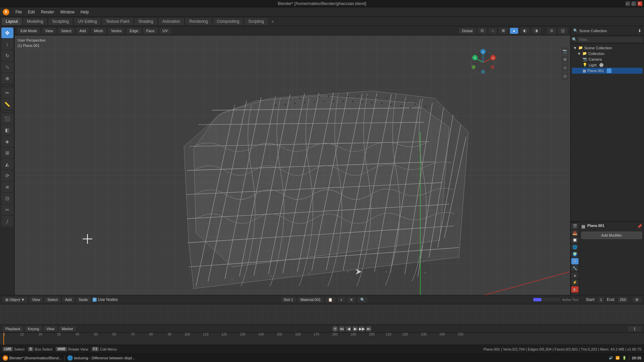  What do you see at coordinates (352, 300) in the screenshot?
I see `shader-material-remove: ✕` at bounding box center [352, 300].